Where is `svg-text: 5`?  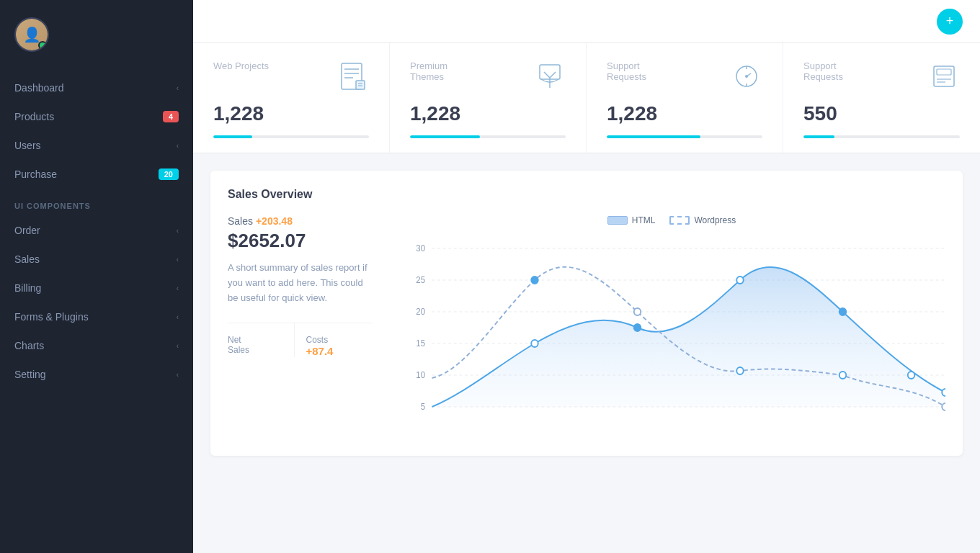
svg-text: 5 is located at coordinates (424, 406).